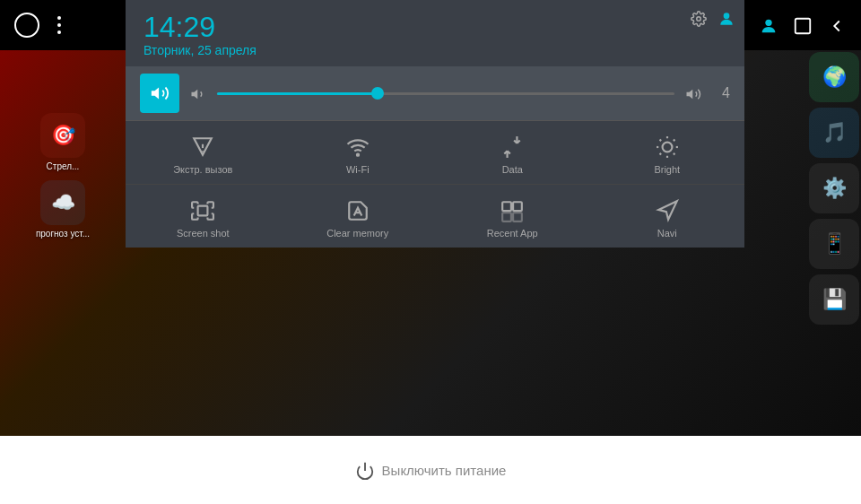 The image size is (861, 504). Describe the element at coordinates (160, 93) in the screenshot. I see `volume-active-button` at that location.